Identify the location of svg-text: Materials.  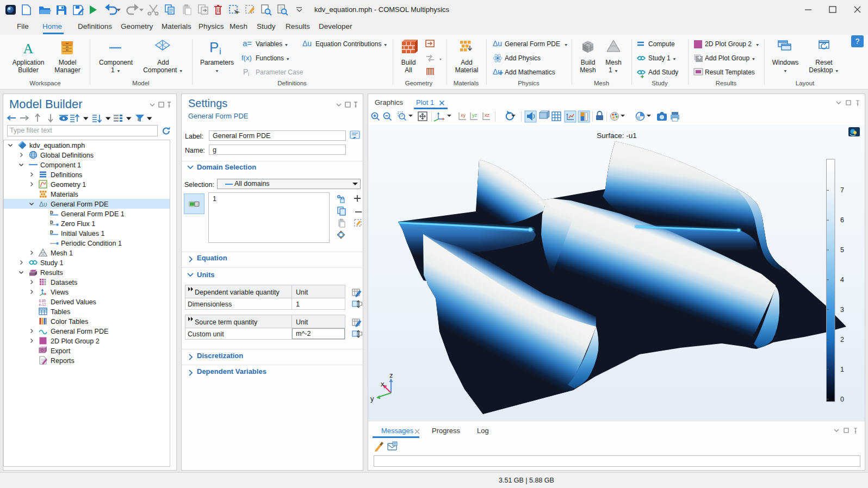
(64, 195).